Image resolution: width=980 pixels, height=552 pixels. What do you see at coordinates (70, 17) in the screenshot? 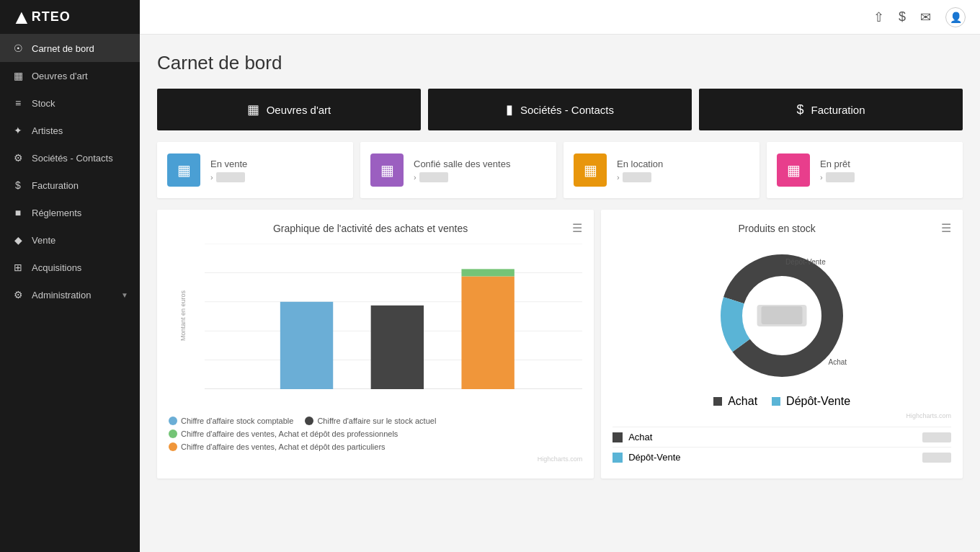
I see `logo-area: ▲ RTEO` at bounding box center [70, 17].